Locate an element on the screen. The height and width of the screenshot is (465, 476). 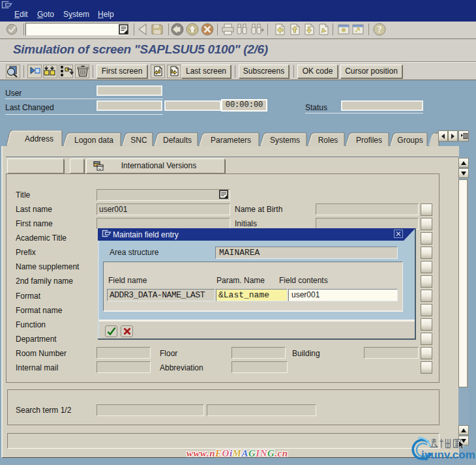
svg-text: Roles is located at coordinates (329, 140).